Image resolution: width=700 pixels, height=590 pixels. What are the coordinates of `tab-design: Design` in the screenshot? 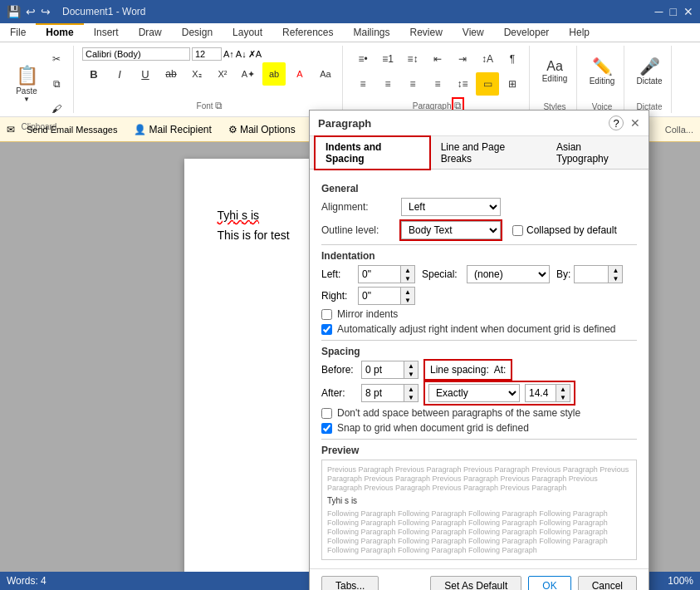 It's located at (198, 32).